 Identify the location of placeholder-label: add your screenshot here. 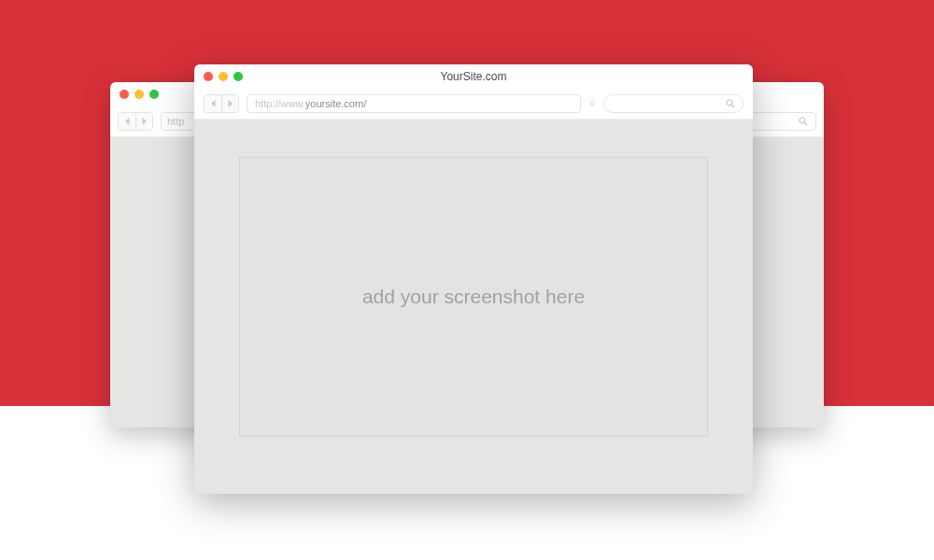
(474, 297).